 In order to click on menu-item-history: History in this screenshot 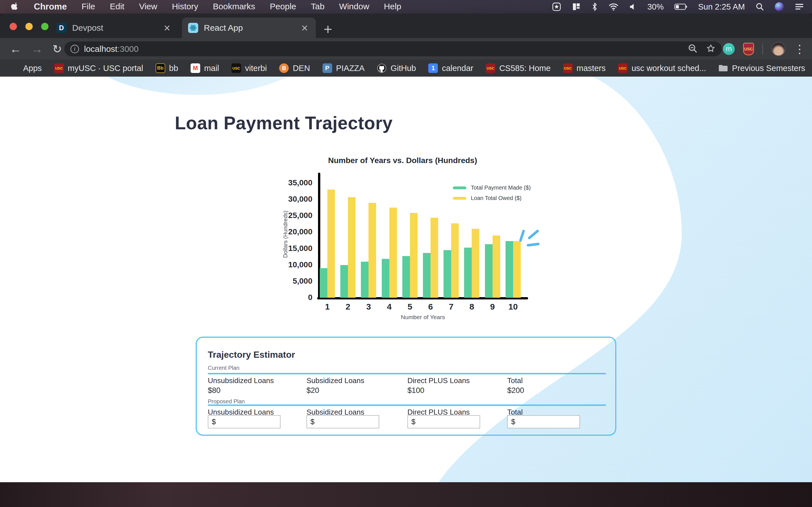, I will do `click(185, 7)`.